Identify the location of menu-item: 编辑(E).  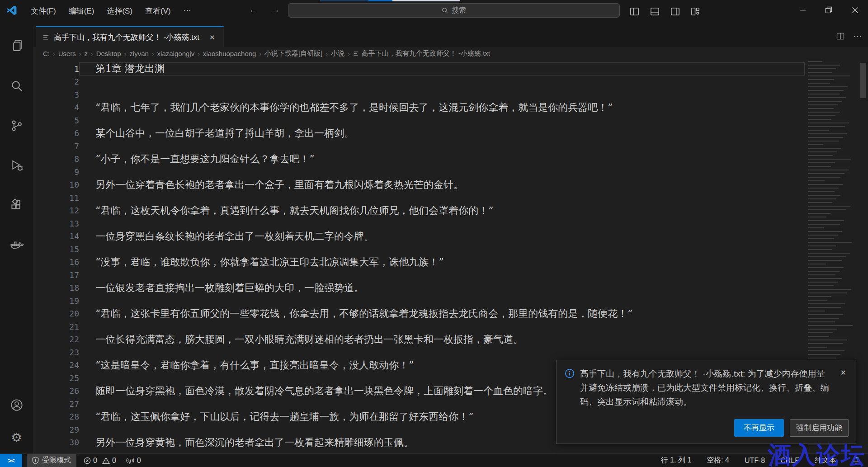
(81, 11).